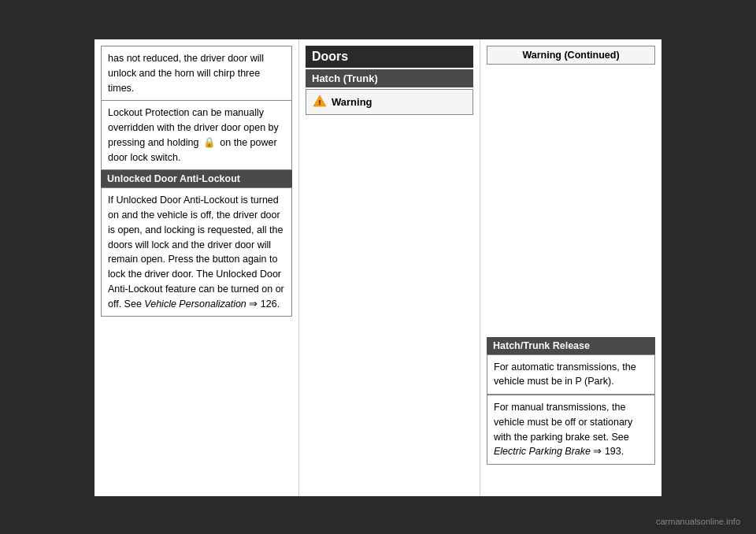 The width and height of the screenshot is (756, 534). Describe the element at coordinates (389, 79) in the screenshot. I see `hatch-trunk-title: Hatch (Trunk)` at that location.